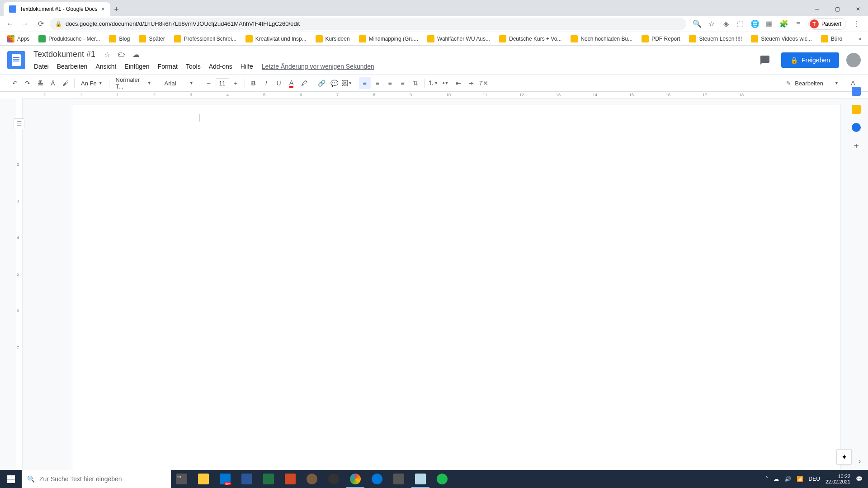 The height and width of the screenshot is (488, 868). What do you see at coordinates (92, 83) in the screenshot?
I see `zoom-select: An Fe ▼` at bounding box center [92, 83].